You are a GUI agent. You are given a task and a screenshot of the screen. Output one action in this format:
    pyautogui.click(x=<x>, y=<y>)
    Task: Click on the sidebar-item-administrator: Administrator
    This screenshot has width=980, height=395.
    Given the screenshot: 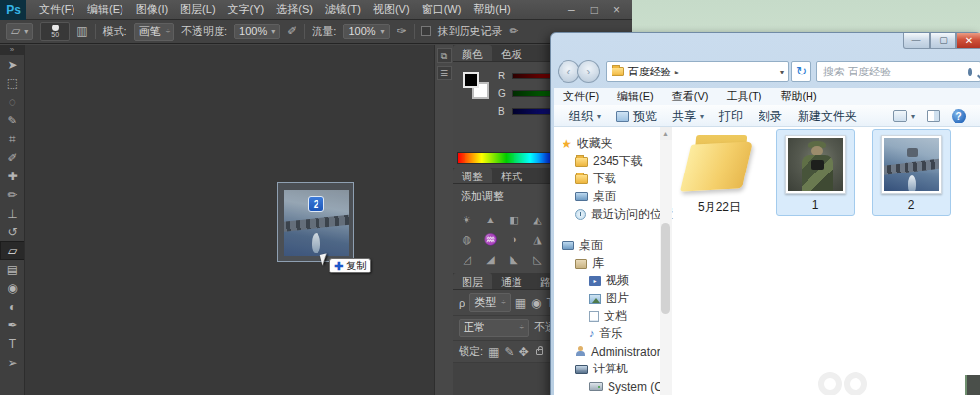 What is the action you would take?
    pyautogui.click(x=617, y=351)
    